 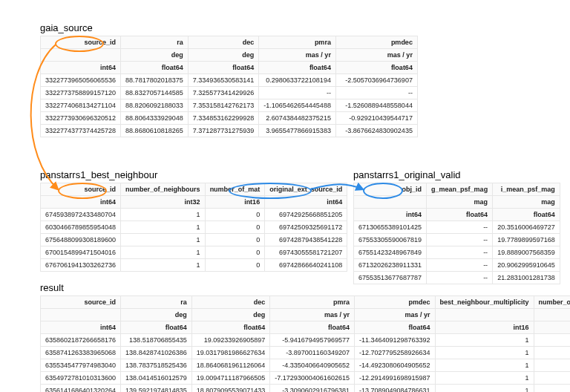 What do you see at coordinates (81, 80) in the screenshot?
I see `cell: 3322773965056065536` at bounding box center [81, 80].